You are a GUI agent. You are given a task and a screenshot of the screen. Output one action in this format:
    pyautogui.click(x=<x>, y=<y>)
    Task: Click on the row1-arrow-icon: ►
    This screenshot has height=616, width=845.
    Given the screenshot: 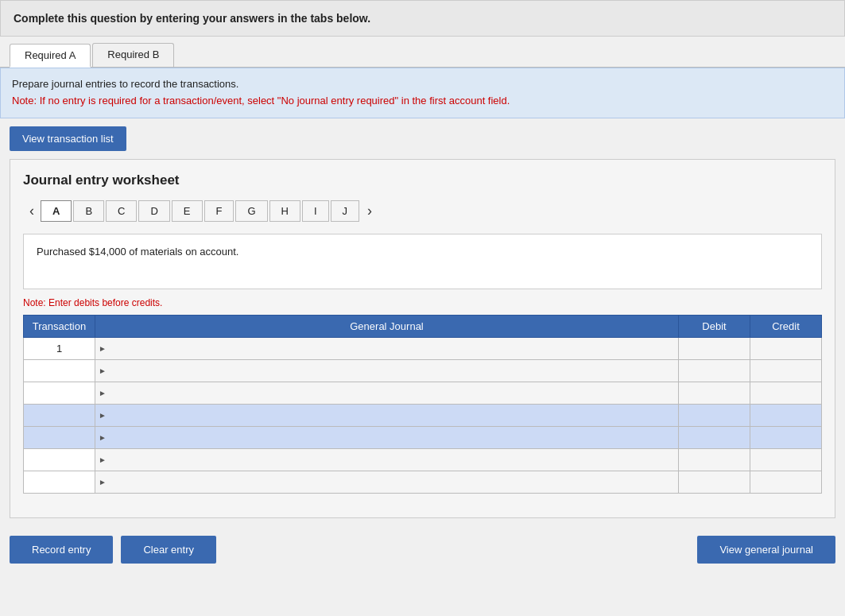 What is the action you would take?
    pyautogui.click(x=101, y=348)
    